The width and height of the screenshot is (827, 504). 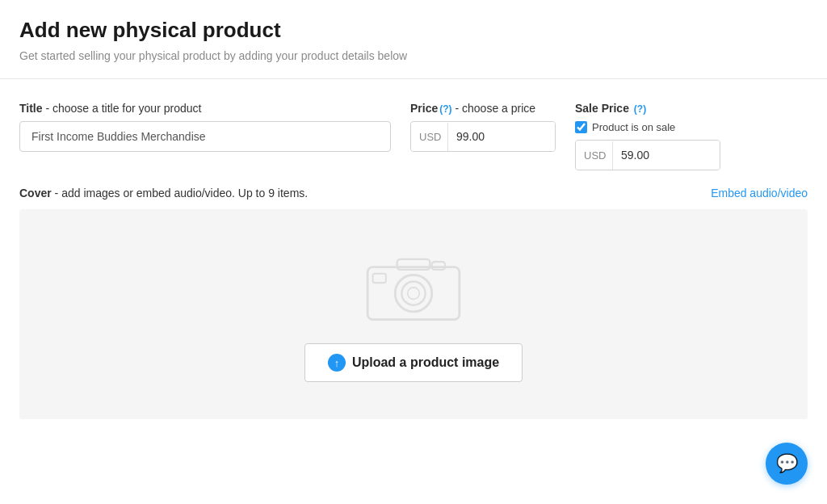 I want to click on price-input, so click(x=502, y=136).